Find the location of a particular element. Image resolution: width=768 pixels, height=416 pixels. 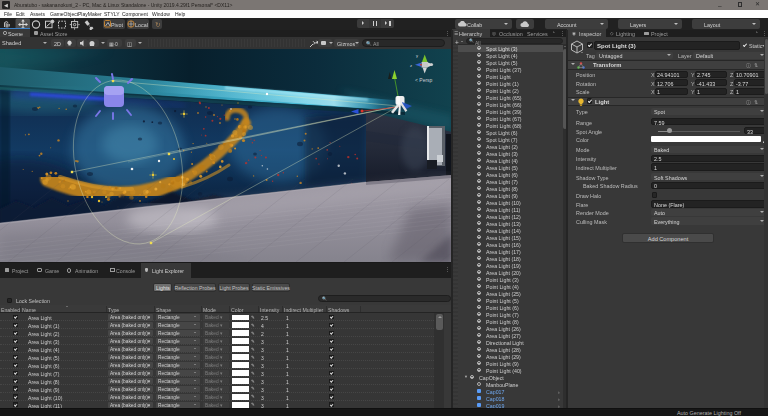

svg-text: z is located at coordinates (411, 66).